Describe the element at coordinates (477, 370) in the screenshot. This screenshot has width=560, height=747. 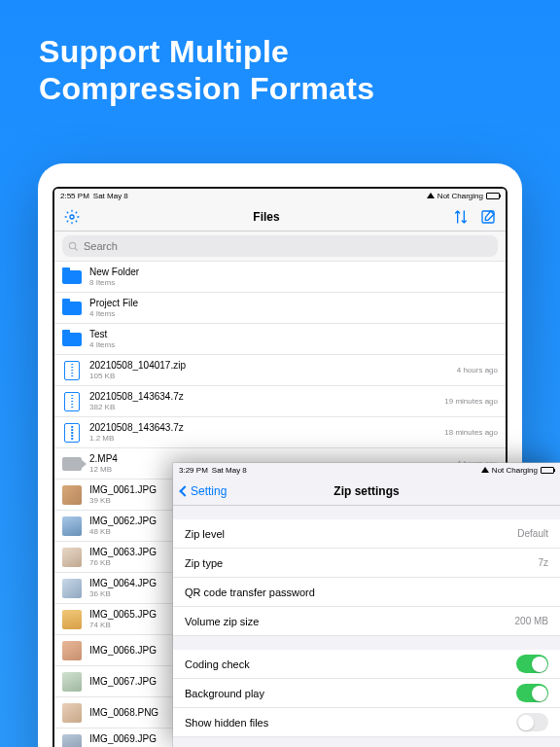
I see `file-time: 4 hours ago` at that location.